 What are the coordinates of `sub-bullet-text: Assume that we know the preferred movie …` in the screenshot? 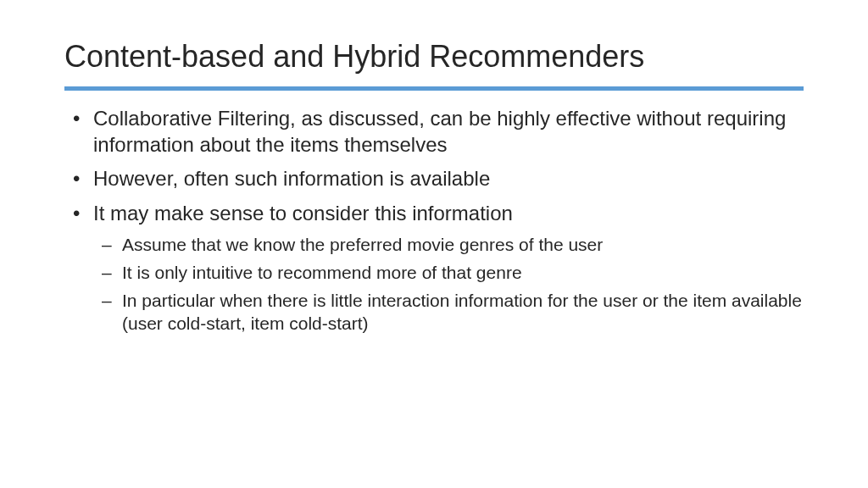 It's located at (363, 244).